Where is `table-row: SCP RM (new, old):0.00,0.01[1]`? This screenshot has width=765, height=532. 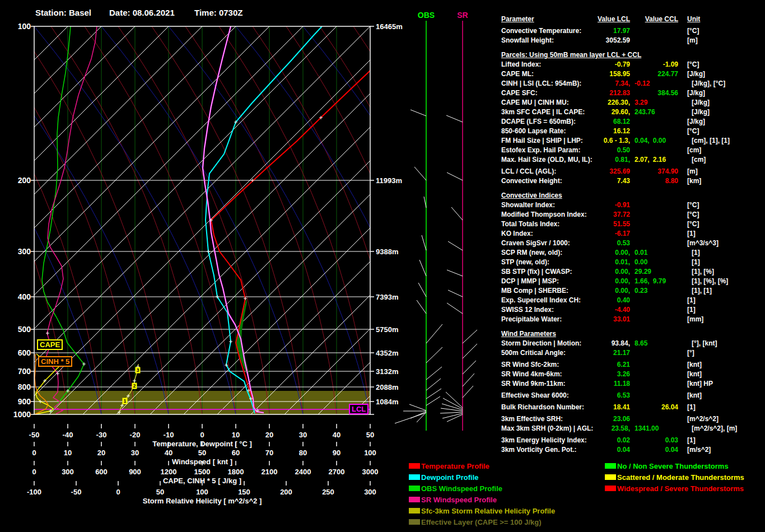 table-row: SCP RM (new, old):0.00,0.01[1] is located at coordinates (632, 253).